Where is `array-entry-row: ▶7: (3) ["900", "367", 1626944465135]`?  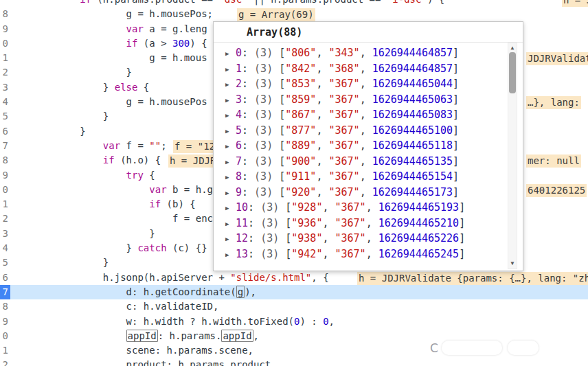 array-entry-row: ▶7: (3) ["900", "367", 1626944465135] is located at coordinates (374, 162).